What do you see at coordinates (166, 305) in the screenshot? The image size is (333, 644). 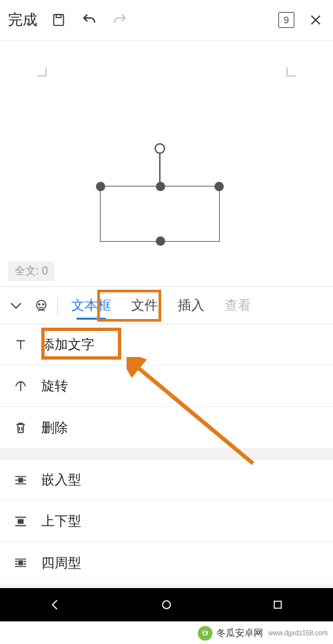 I see `tool-tabs: 文本框 文件 插入 查看` at bounding box center [166, 305].